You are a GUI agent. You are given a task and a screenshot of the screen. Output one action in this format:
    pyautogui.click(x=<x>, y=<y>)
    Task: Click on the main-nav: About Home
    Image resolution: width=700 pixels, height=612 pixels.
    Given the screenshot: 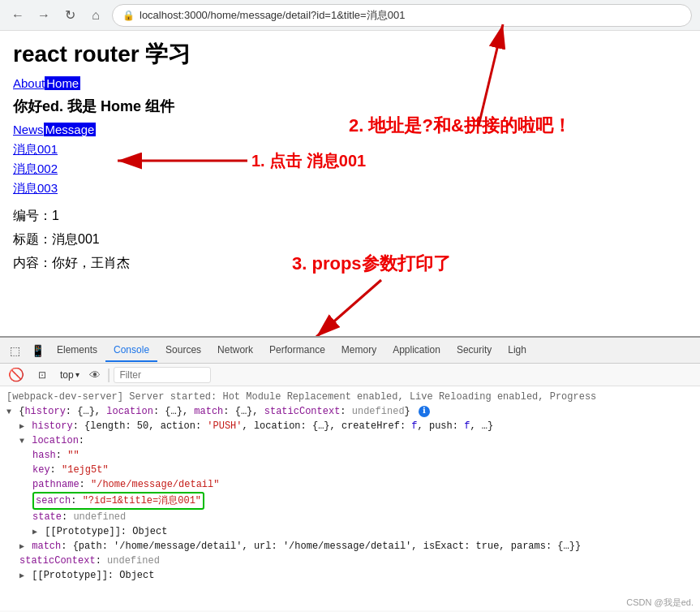 What is the action you would take?
    pyautogui.click(x=350, y=83)
    